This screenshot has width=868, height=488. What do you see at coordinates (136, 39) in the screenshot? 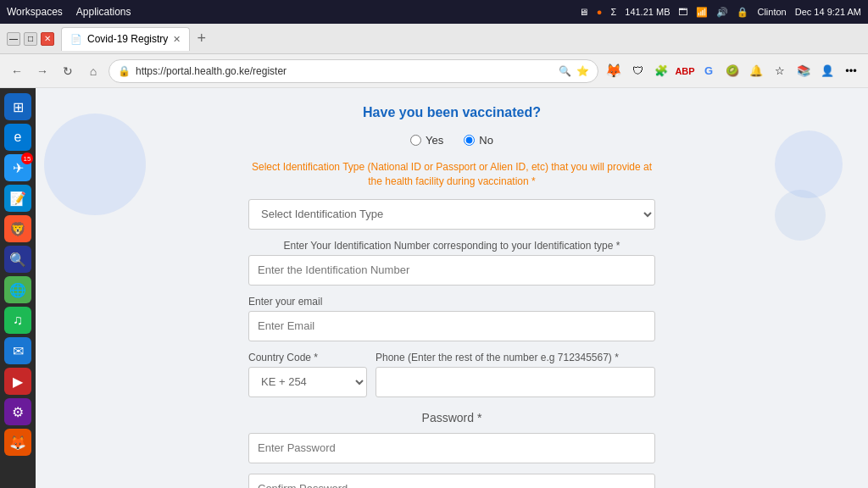
I see `tab-bar: 📄 Covid-19 Registry ✕ +` at bounding box center [136, 39].